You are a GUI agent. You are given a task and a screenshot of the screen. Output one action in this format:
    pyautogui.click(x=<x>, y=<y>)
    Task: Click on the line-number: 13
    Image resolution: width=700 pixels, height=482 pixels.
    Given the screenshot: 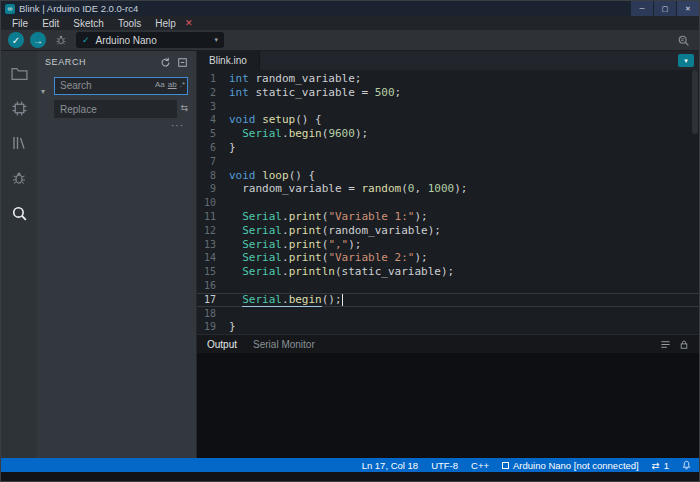 What is the action you would take?
    pyautogui.click(x=213, y=245)
    